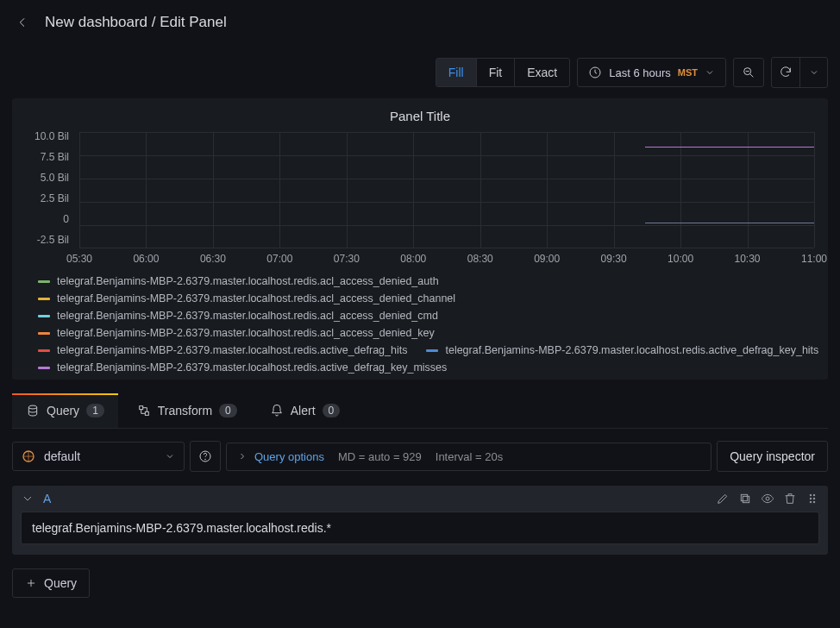 This screenshot has width=840, height=628. I want to click on y-tick-label: 5.0 Bil, so click(47, 178).